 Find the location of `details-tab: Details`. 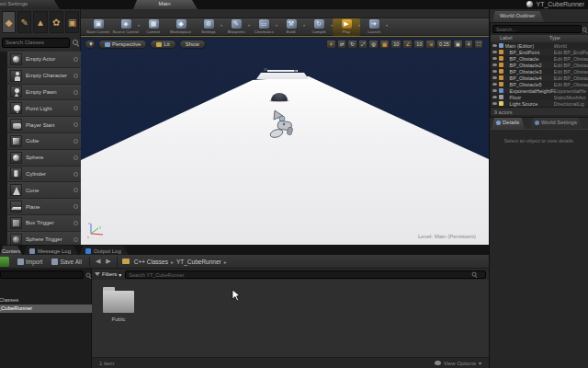

details-tab: Details is located at coordinates (508, 123).